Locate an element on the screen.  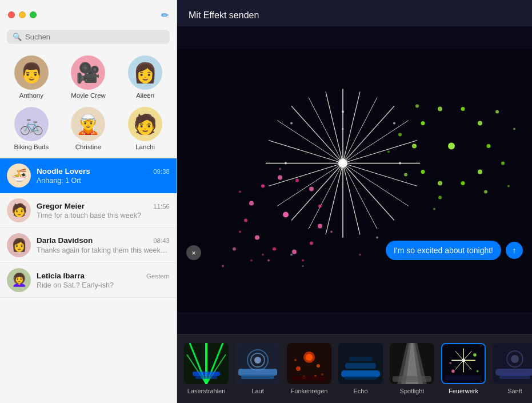
contact-movie-crew: 🎥 Movie Crew is located at coordinates (89, 77).